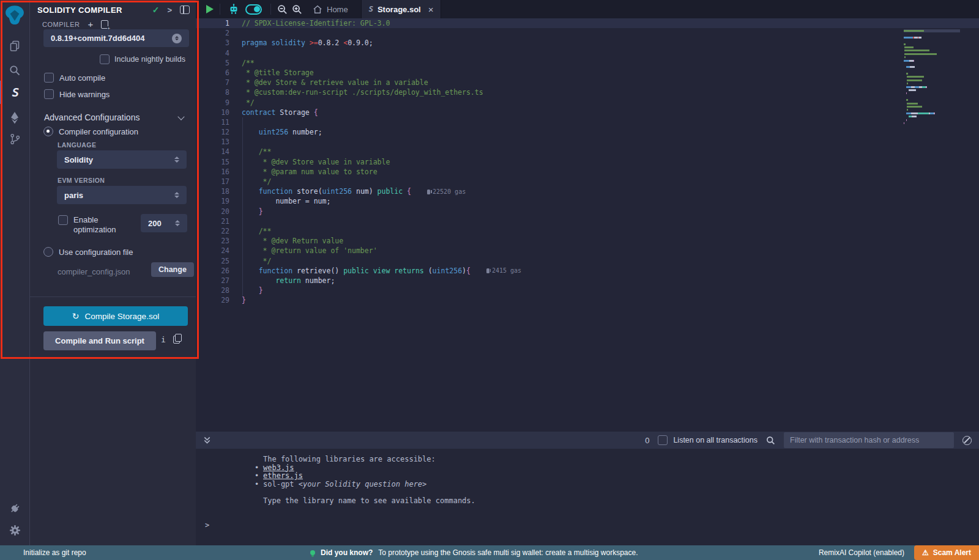 The height and width of the screenshot is (560, 979). I want to click on git-icon, so click(15, 139).